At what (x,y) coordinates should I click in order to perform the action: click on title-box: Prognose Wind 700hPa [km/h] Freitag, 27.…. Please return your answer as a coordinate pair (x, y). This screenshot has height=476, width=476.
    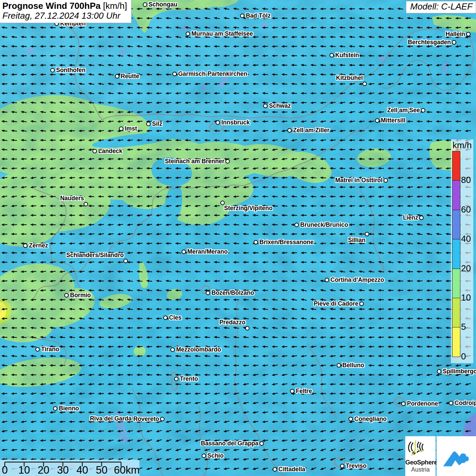
    Looking at the image, I should click on (66, 12).